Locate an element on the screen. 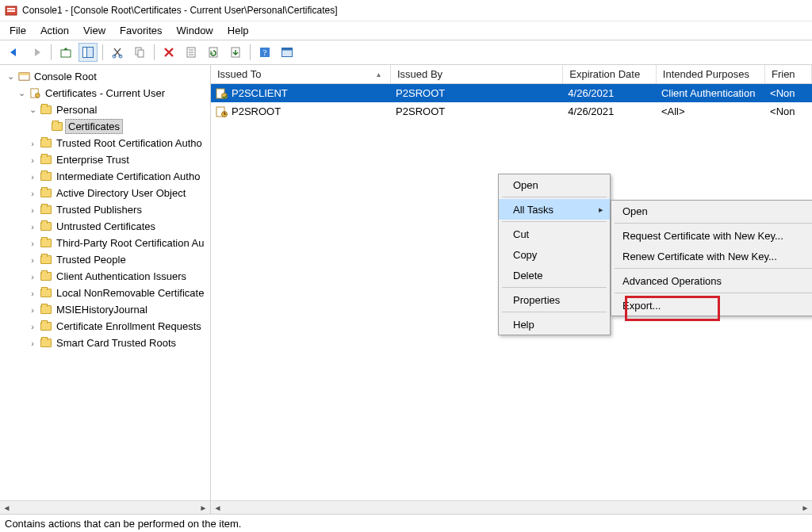 The height and width of the screenshot is (532, 812). col-expiration: Expiration Date is located at coordinates (610, 75).